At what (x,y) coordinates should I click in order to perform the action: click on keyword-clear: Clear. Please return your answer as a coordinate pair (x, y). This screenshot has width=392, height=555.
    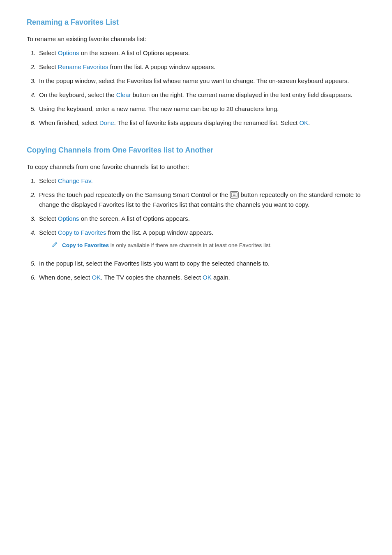
    Looking at the image, I should click on (124, 95).